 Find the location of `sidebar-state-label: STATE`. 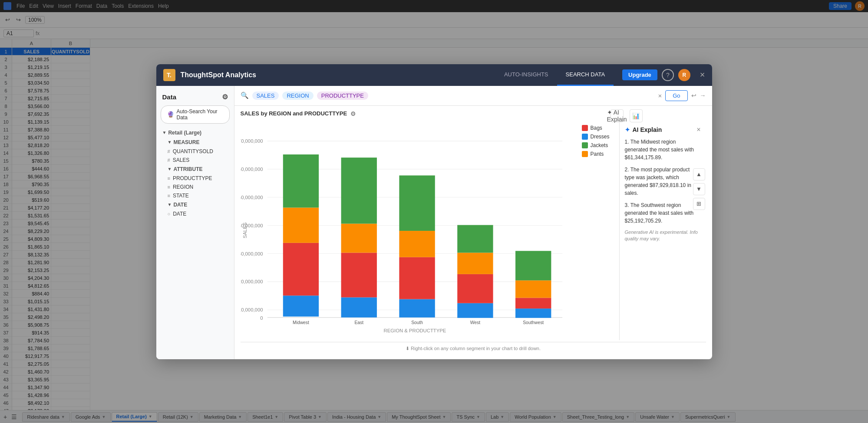

sidebar-state-label: STATE is located at coordinates (181, 196).